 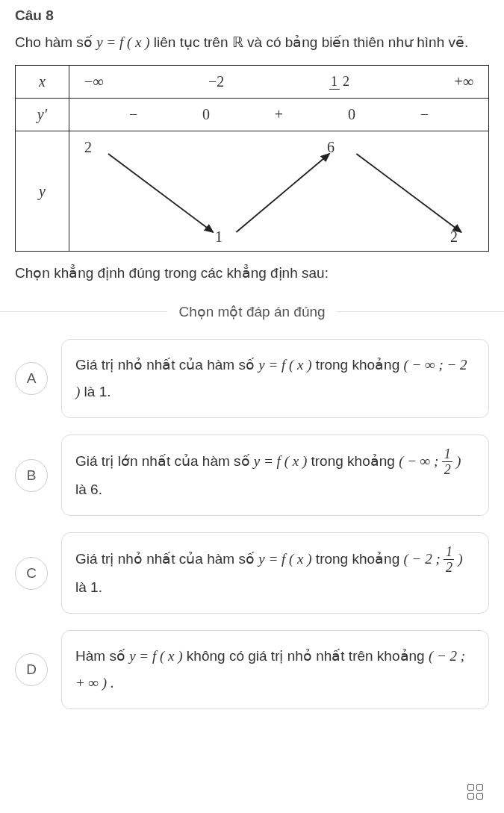 I want to click on x-half: 1 2, so click(x=340, y=82).